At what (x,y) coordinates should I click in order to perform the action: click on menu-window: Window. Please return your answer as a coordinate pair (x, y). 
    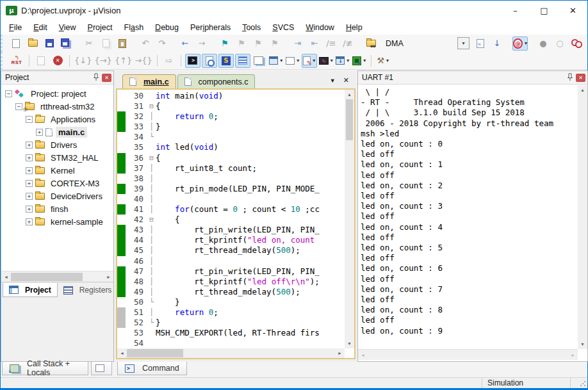
    Looking at the image, I should click on (320, 28).